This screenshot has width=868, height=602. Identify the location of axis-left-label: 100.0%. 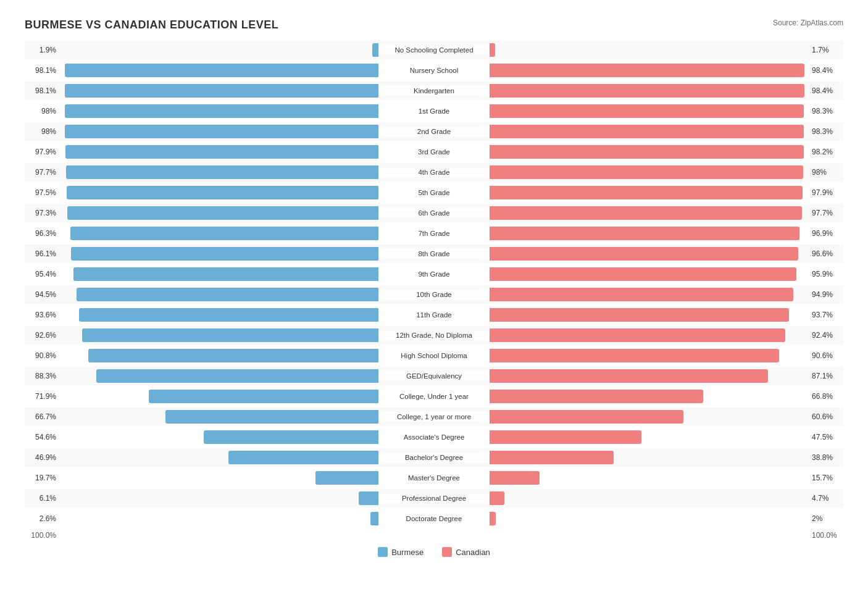
(42, 535).